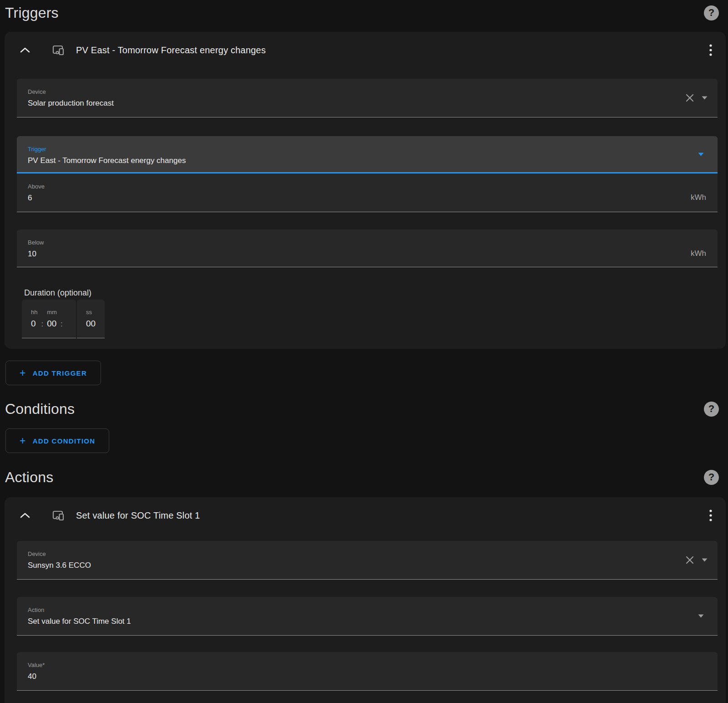 The image size is (728, 703). Describe the element at coordinates (373, 161) in the screenshot. I see `trigger-field-value: PV East - Tomorrow Forecast energy chang…` at that location.